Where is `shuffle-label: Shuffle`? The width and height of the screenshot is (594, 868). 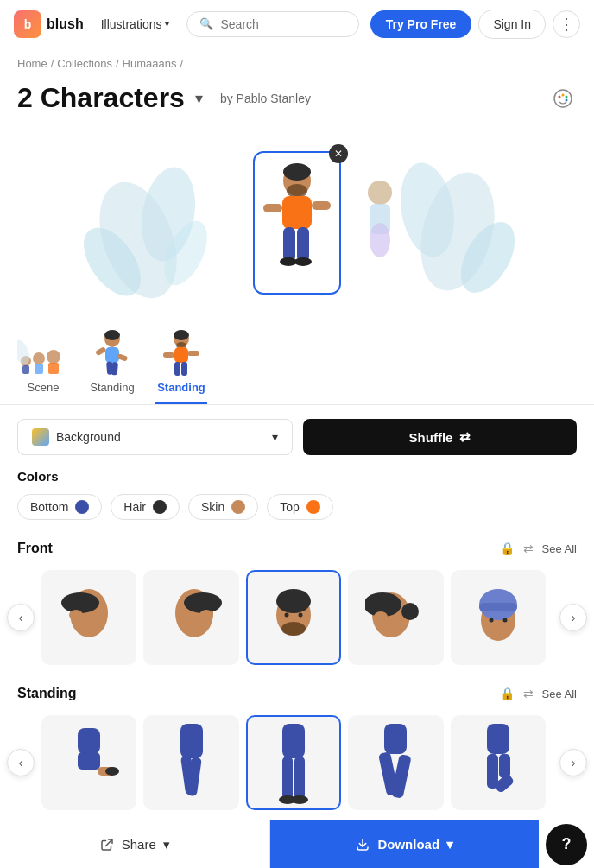 shuffle-label: Shuffle is located at coordinates (432, 437).